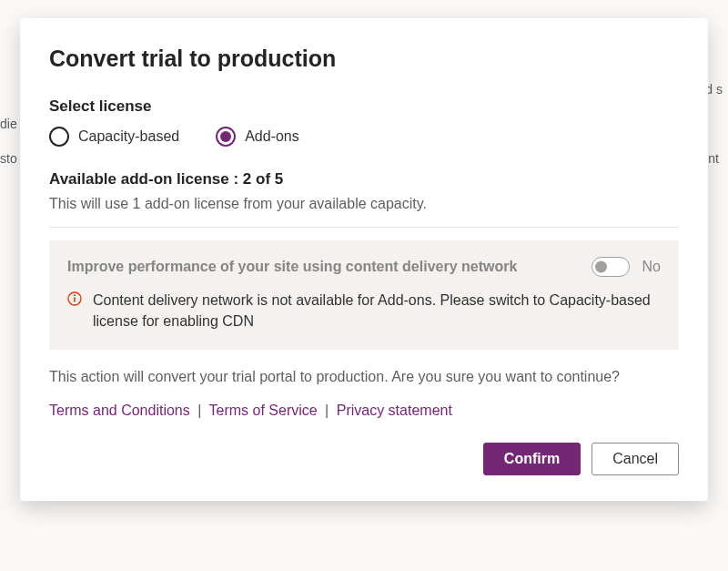 Image resolution: width=728 pixels, height=571 pixels. What do you see at coordinates (272, 137) in the screenshot?
I see `radio-addons-label: Add-ons` at bounding box center [272, 137].